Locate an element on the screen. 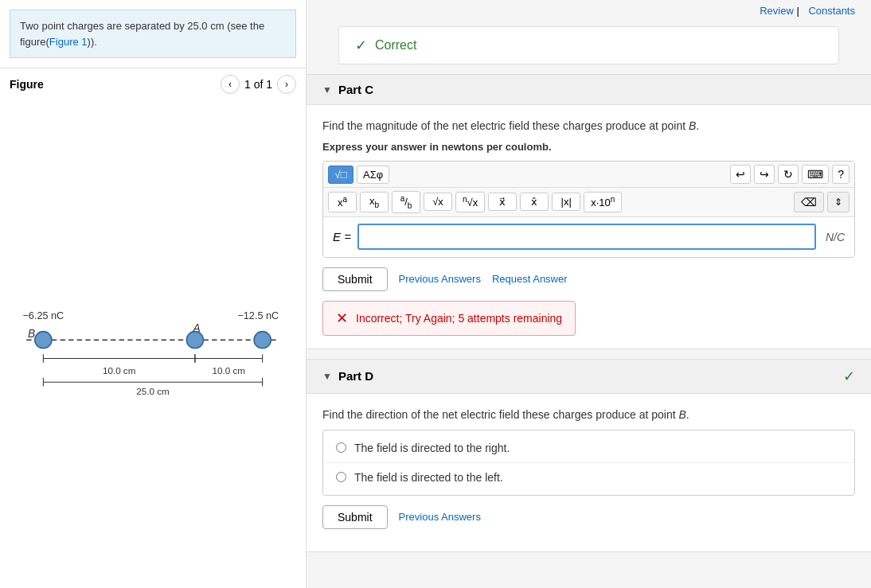 This screenshot has height=588, width=871. symbol-mode-button: ΑΣφ is located at coordinates (373, 175).